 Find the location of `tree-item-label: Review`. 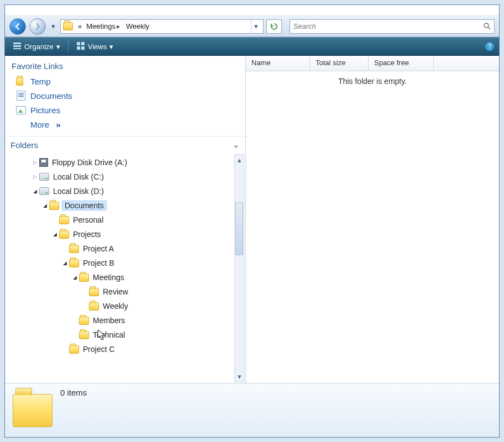

tree-item-label: Review is located at coordinates (116, 292).